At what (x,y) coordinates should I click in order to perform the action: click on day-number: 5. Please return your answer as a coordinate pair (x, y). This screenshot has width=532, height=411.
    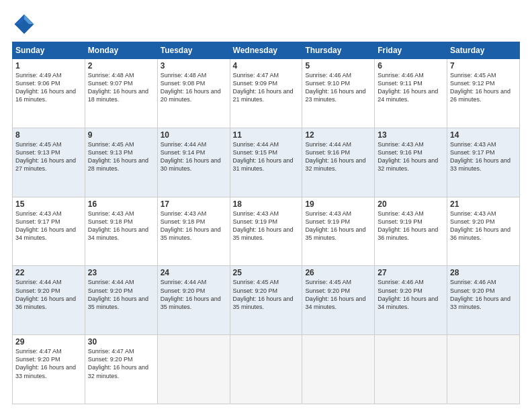
    Looking at the image, I should click on (339, 66).